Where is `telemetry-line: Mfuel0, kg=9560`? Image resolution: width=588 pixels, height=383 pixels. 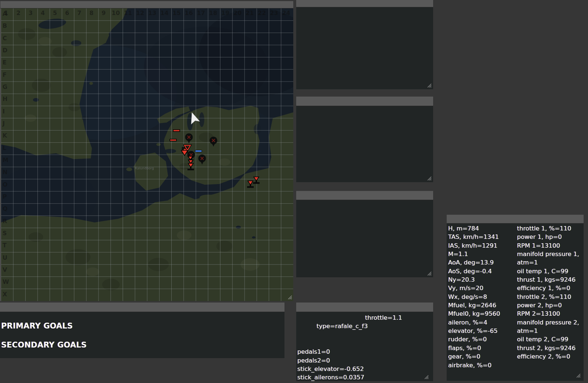 telemetry-line: Mfuel0, kg=9560 is located at coordinates (474, 314).